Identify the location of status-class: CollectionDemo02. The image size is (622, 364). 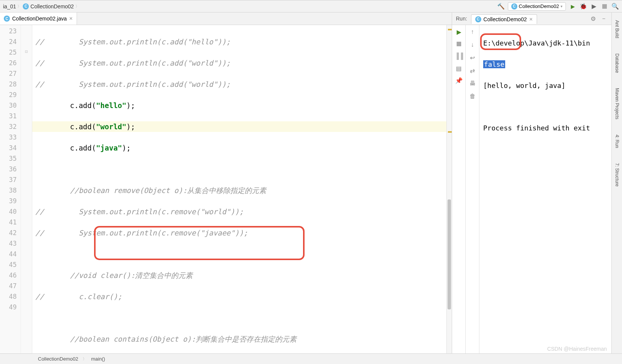
(58, 359).